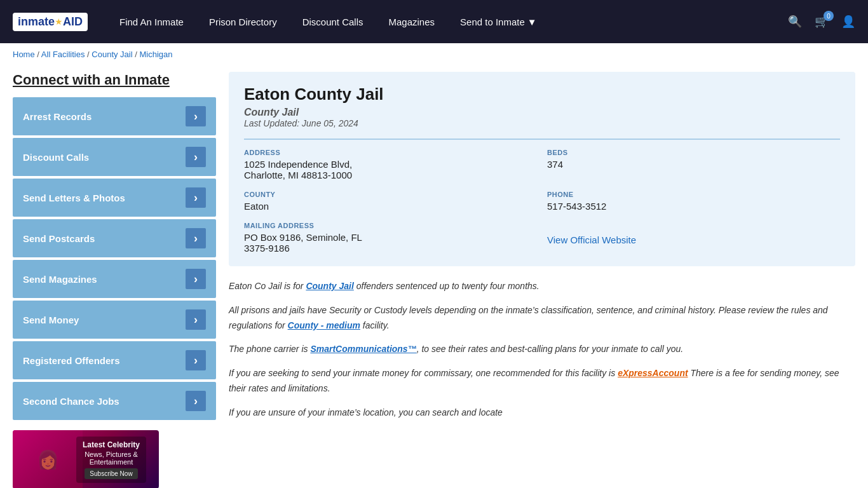  Describe the element at coordinates (111, 460) in the screenshot. I see `ad-text-block: Latest Celebrity News, Pictures & Entert…` at that location.